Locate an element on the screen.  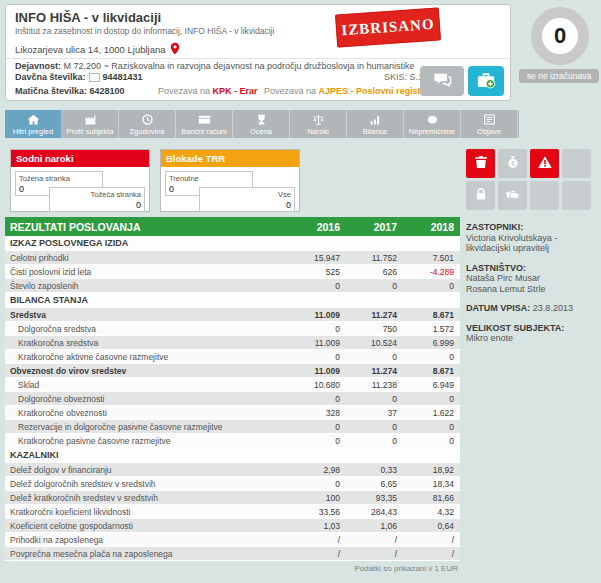
row-value: 37 is located at coordinates (374, 413).